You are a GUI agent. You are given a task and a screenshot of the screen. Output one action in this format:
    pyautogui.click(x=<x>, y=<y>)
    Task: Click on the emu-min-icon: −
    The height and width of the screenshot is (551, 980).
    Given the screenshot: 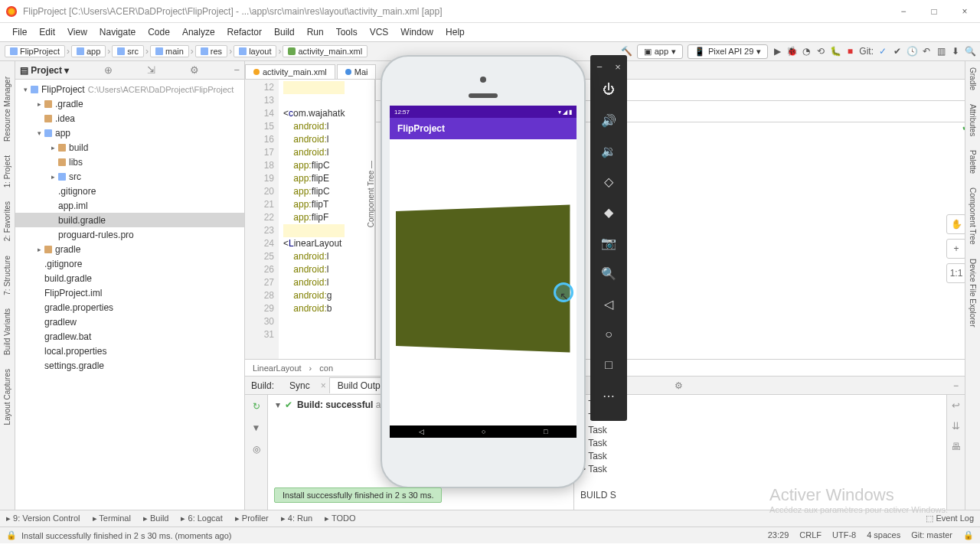 What is the action you would take?
    pyautogui.click(x=599, y=67)
    